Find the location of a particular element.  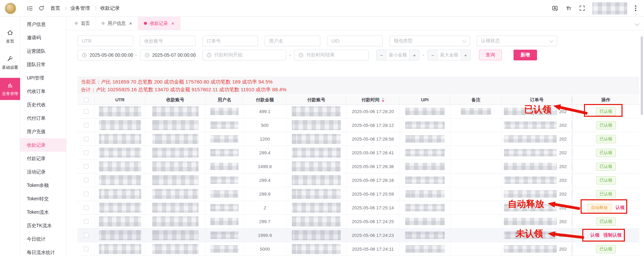

filter-row-1: 钱包类型认领状态 is located at coordinates (317, 41).